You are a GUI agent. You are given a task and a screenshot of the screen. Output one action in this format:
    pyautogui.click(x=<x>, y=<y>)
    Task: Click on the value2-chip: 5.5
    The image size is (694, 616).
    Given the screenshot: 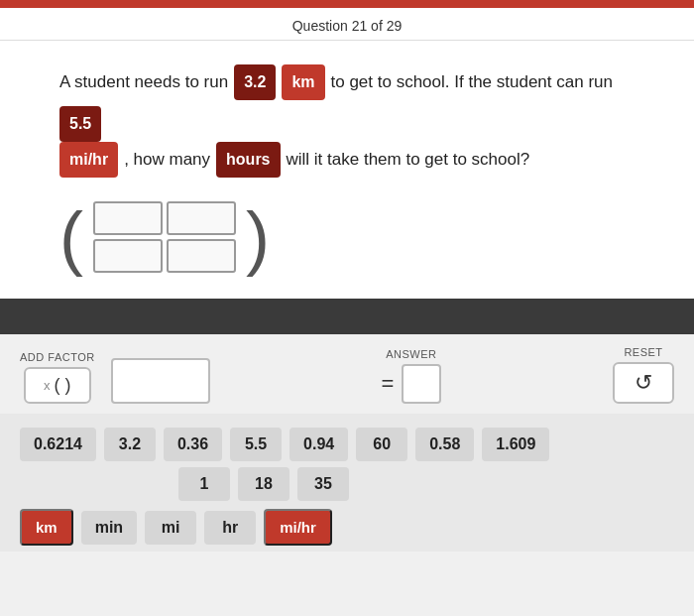 What is the action you would take?
    pyautogui.click(x=80, y=124)
    